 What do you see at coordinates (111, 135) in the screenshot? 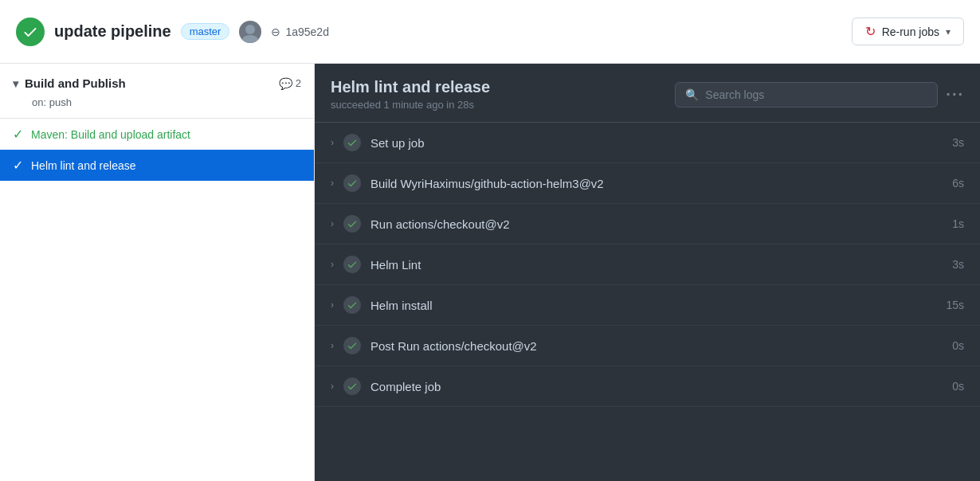
I see `sidebar-item-label: Maven: Build and upload artifact` at bounding box center [111, 135].